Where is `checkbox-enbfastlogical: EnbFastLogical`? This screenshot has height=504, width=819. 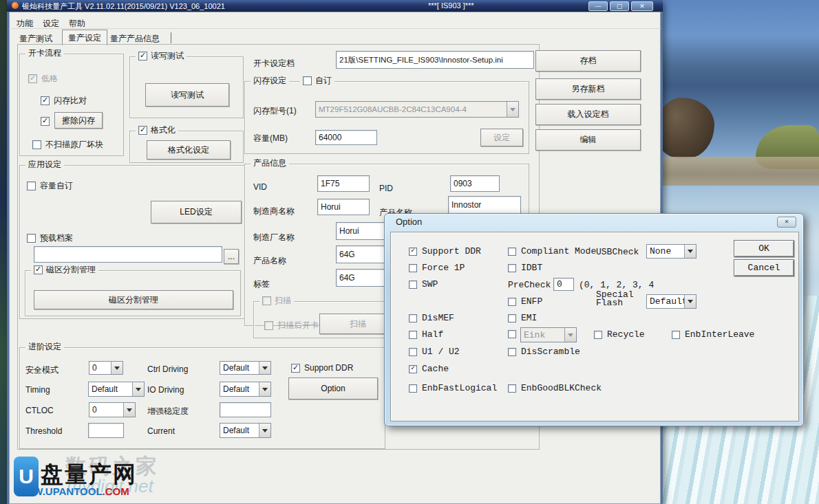 checkbox-enbfastlogical: EnbFastLogical is located at coordinates (453, 388).